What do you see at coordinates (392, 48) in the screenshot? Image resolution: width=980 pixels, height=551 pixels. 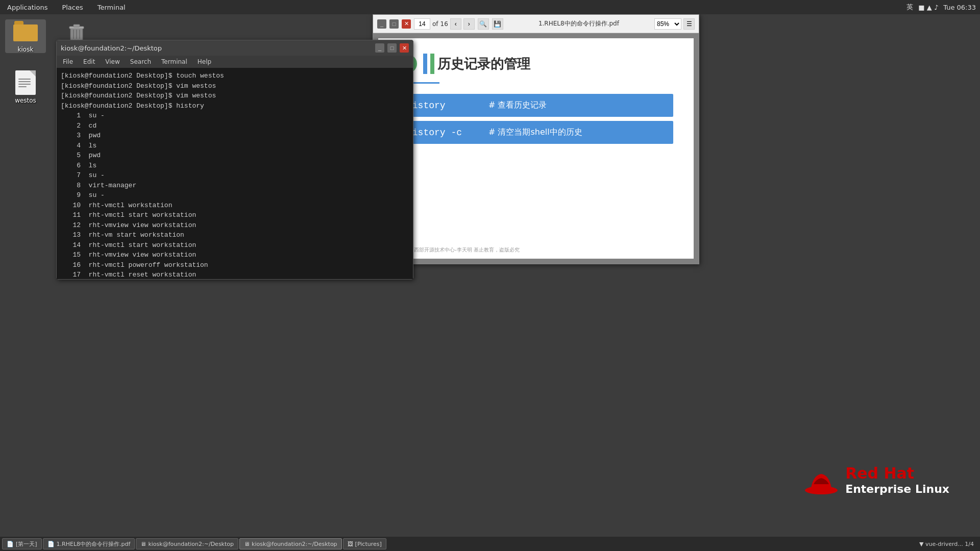 I see `terminal-maximize-button: □` at bounding box center [392, 48].